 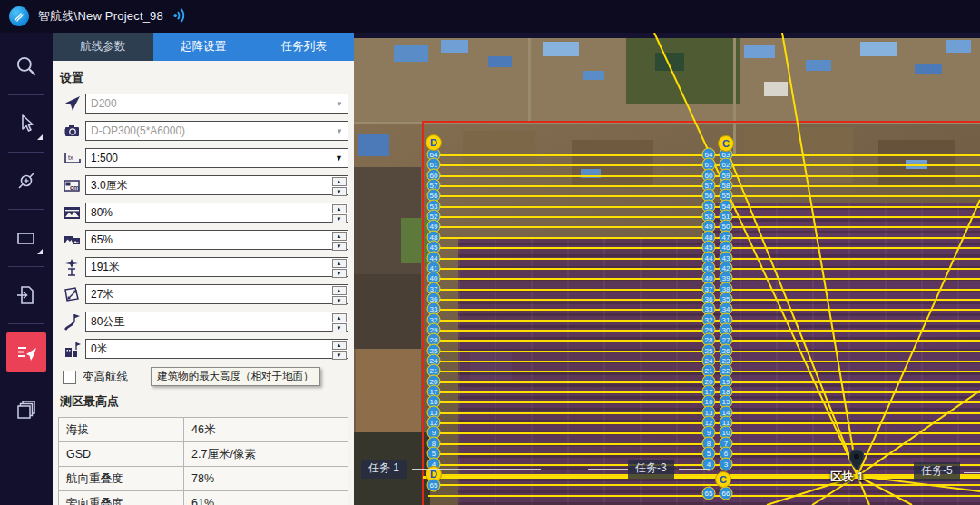 I want to click on stat-label: 航向重叠度, so click(x=122, y=480).